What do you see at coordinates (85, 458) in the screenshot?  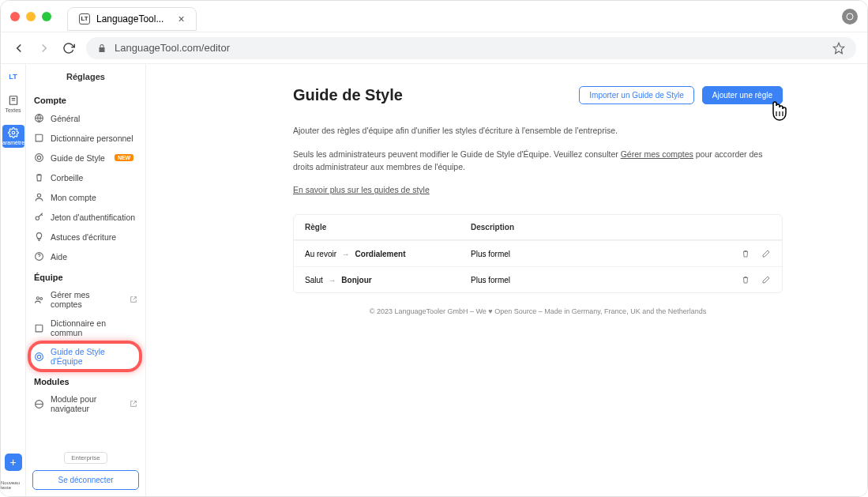 I see `enterprise-badge: Enterprise` at bounding box center [85, 458].